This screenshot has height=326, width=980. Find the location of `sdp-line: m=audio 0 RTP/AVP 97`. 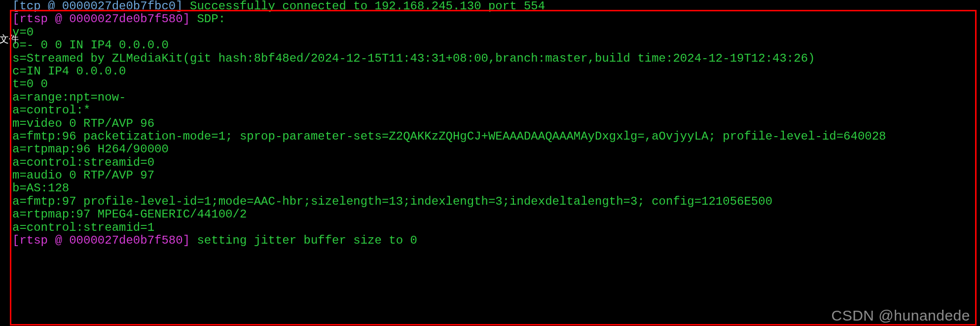

sdp-line: m=audio 0 RTP/AVP 97 is located at coordinates (493, 176).